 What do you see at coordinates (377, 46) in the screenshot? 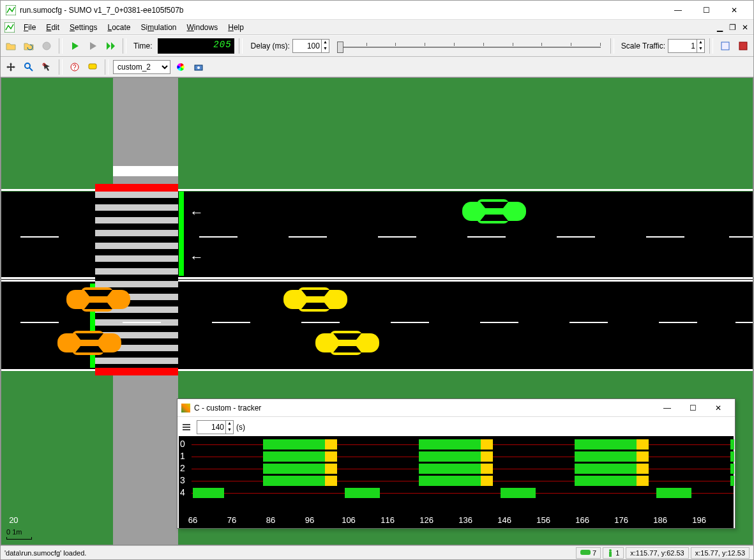
I see `toolbar-main: Time: 205 Delay (ms): ▲▼ Scale Traffic: …` at bounding box center [377, 46].